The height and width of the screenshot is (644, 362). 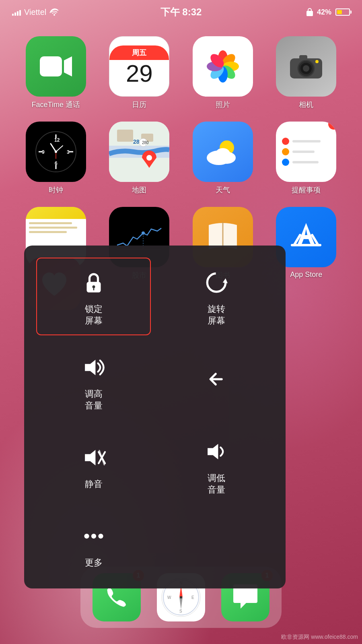 I want to click on weather-label: 天气, so click(x=223, y=190).